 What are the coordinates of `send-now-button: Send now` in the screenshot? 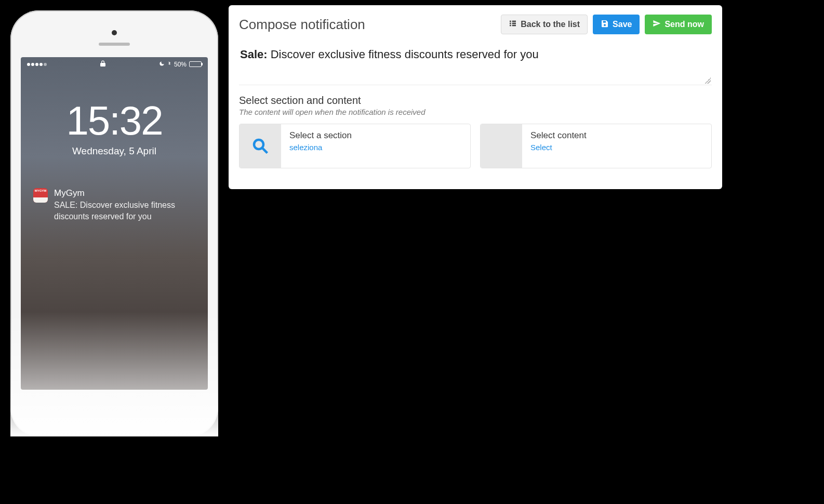 It's located at (679, 24).